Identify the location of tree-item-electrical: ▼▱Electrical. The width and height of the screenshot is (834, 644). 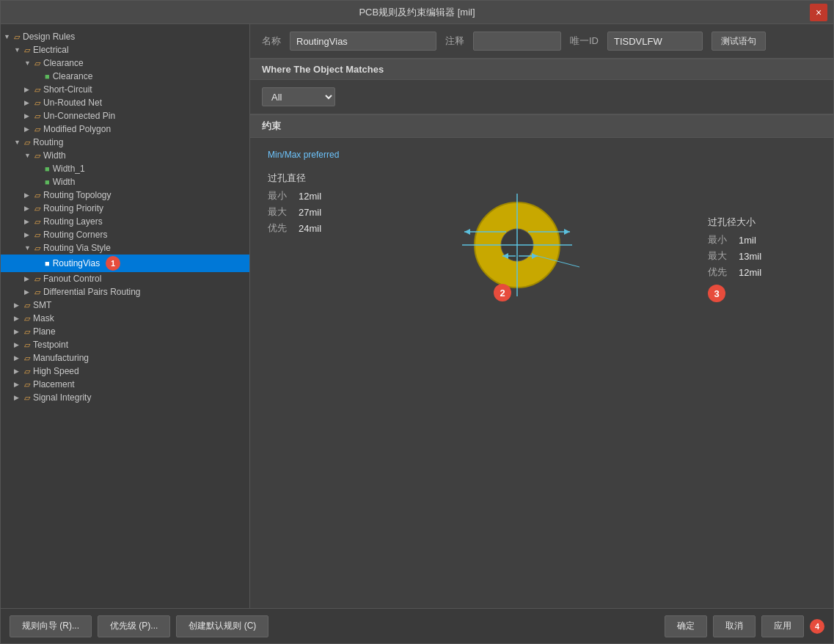
(125, 50).